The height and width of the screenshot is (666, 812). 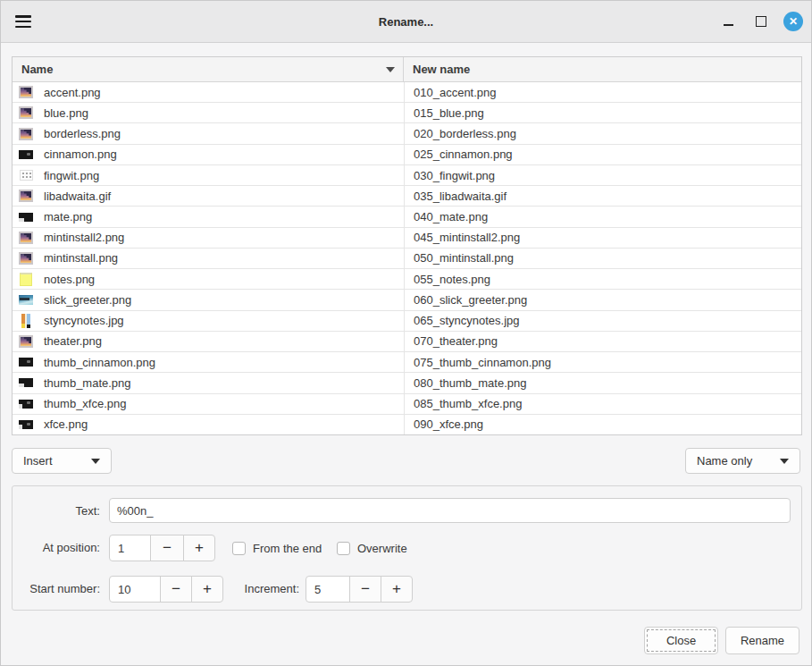 What do you see at coordinates (62, 461) in the screenshot?
I see `operation-dropdown: Insert` at bounding box center [62, 461].